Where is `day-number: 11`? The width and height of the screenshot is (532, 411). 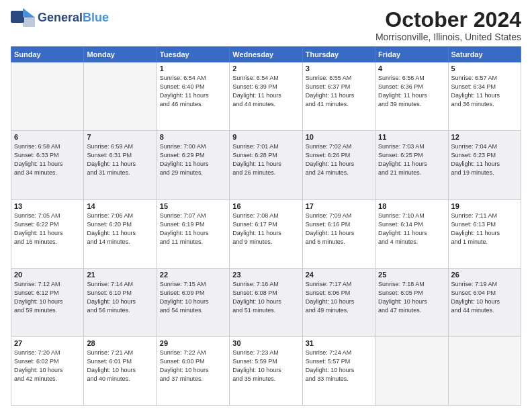 day-number: 11 is located at coordinates (411, 137).